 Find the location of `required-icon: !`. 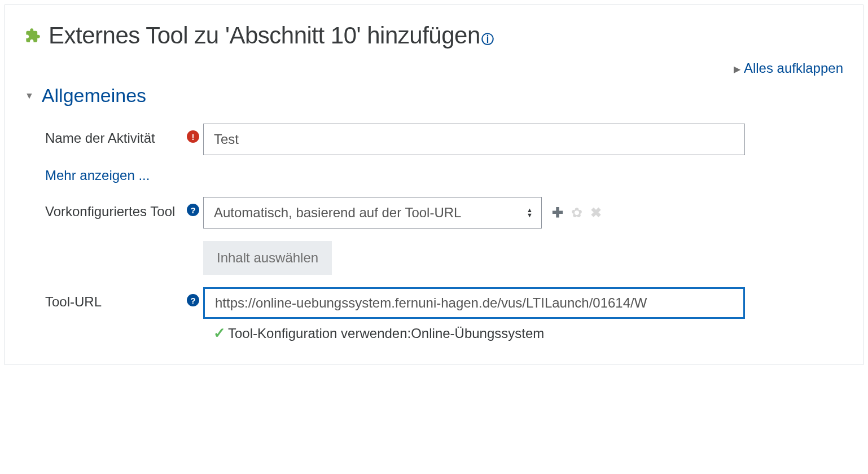

required-icon: ! is located at coordinates (193, 137).